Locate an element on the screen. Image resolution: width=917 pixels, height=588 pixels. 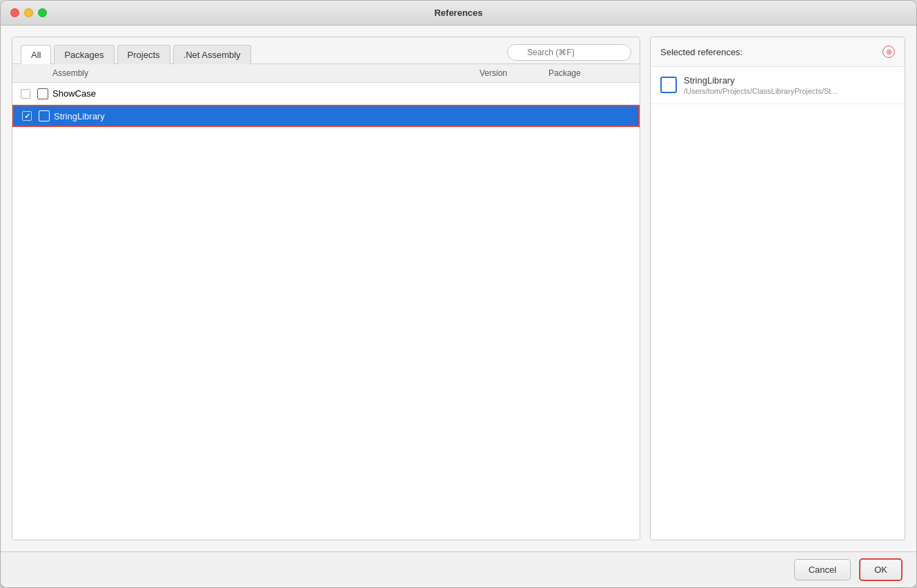
footer: Cancel OK is located at coordinates (458, 569).